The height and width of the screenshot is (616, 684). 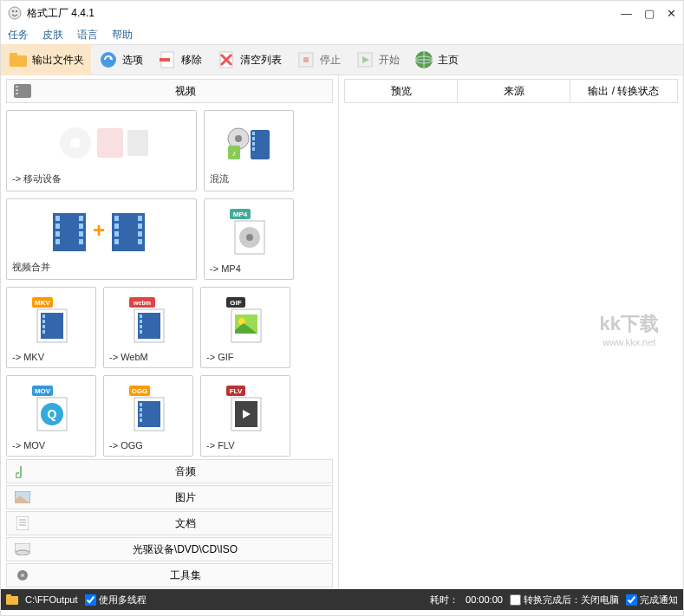 I want to click on tile-flv: FLV -> FLV, so click(x=245, y=416).